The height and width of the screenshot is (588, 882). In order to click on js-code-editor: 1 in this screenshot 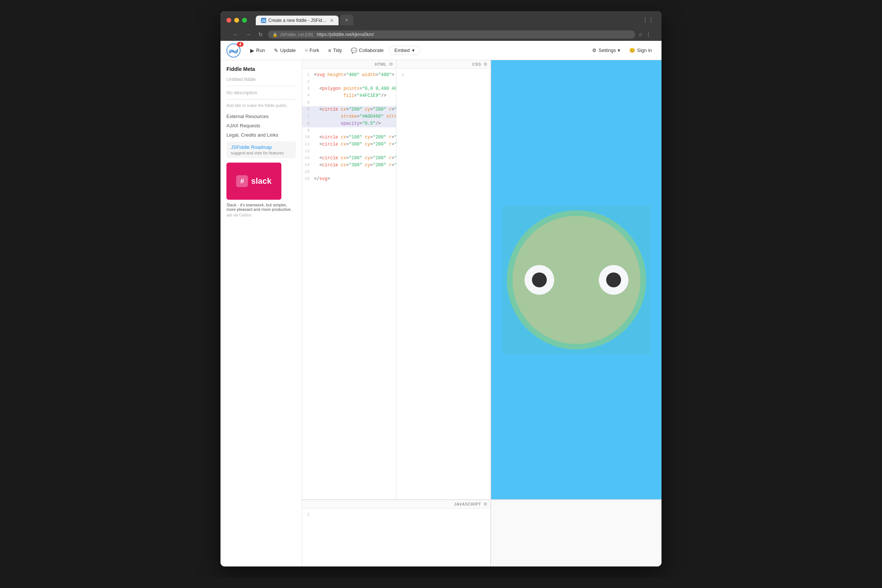, I will do `click(396, 538)`.